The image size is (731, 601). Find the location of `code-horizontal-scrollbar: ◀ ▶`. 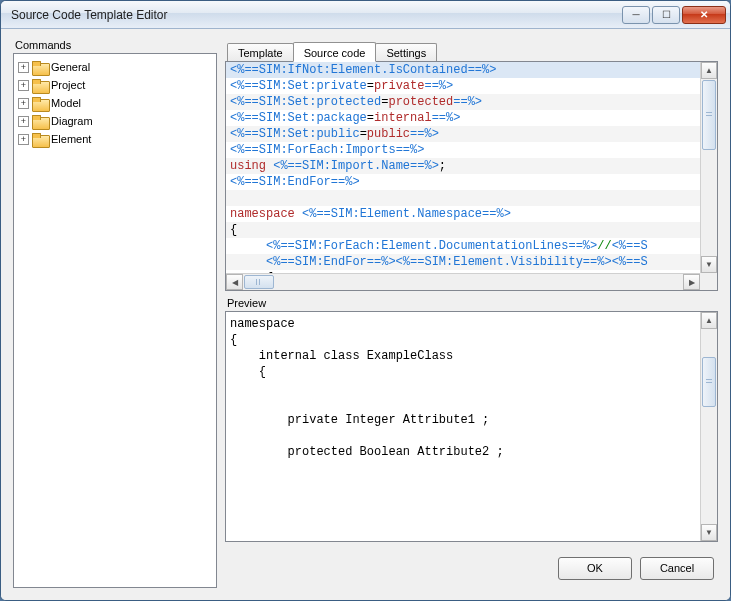

code-horizontal-scrollbar: ◀ ▶ is located at coordinates (463, 282).